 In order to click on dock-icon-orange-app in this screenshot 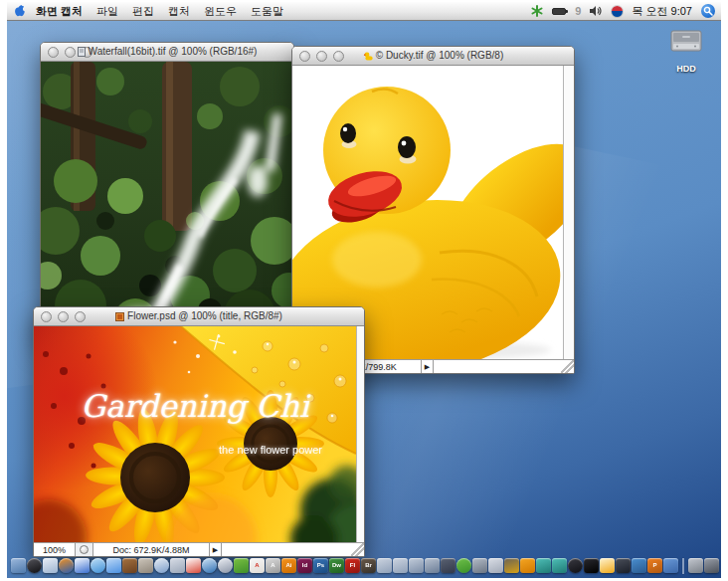, I will do `click(527, 565)`.